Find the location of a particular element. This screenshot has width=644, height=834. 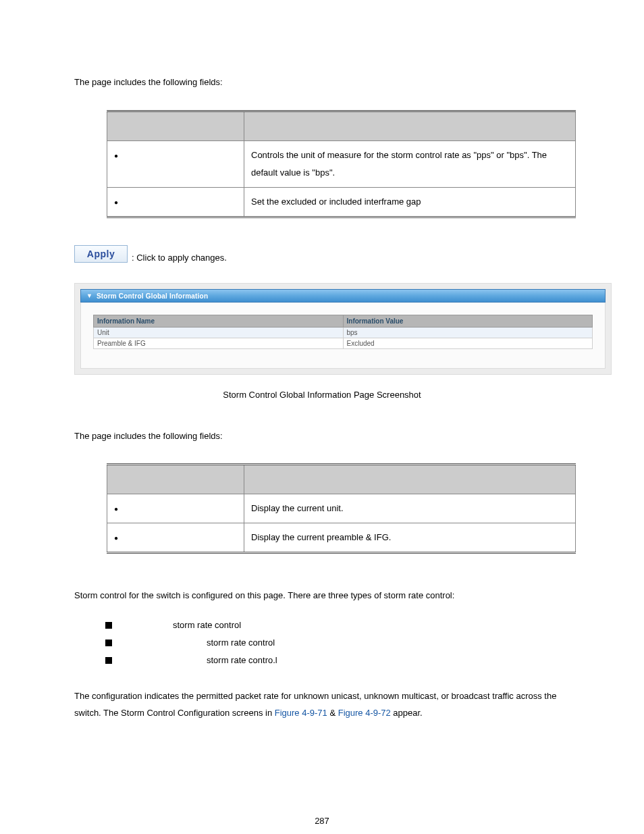

table1-row1-object: ● is located at coordinates (176, 202).